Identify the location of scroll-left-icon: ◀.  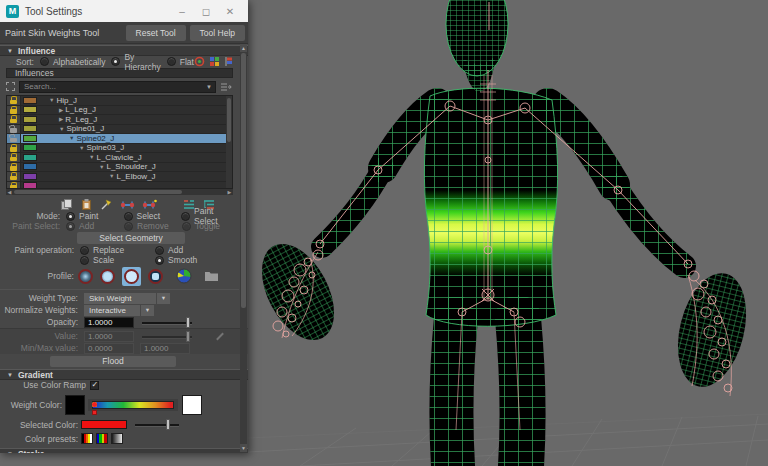
(10, 192).